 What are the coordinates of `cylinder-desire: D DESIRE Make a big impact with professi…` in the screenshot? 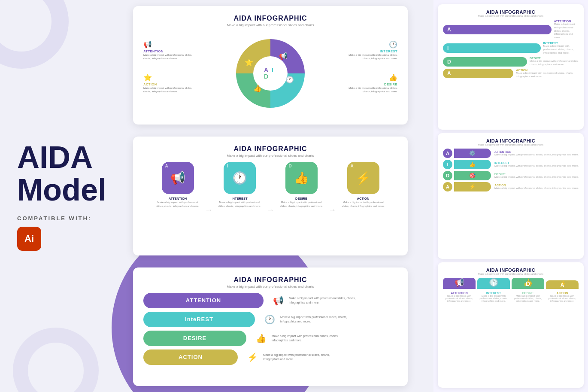 It's located at (511, 62).